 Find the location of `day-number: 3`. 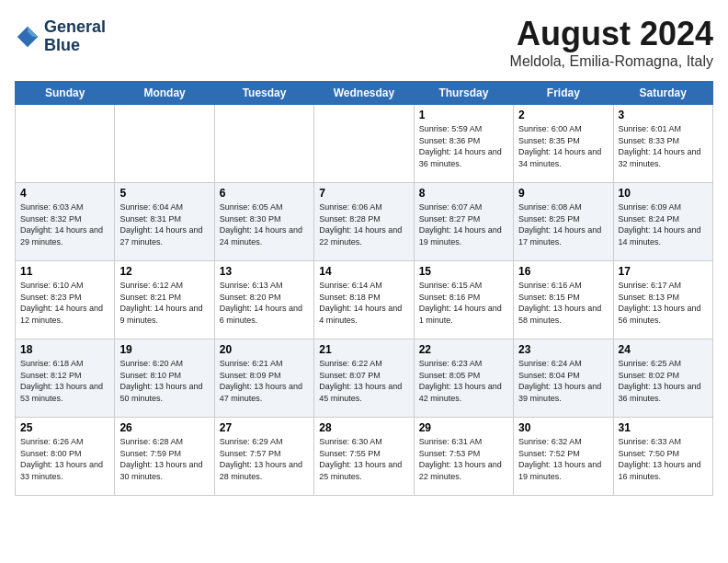

day-number: 3 is located at coordinates (664, 115).